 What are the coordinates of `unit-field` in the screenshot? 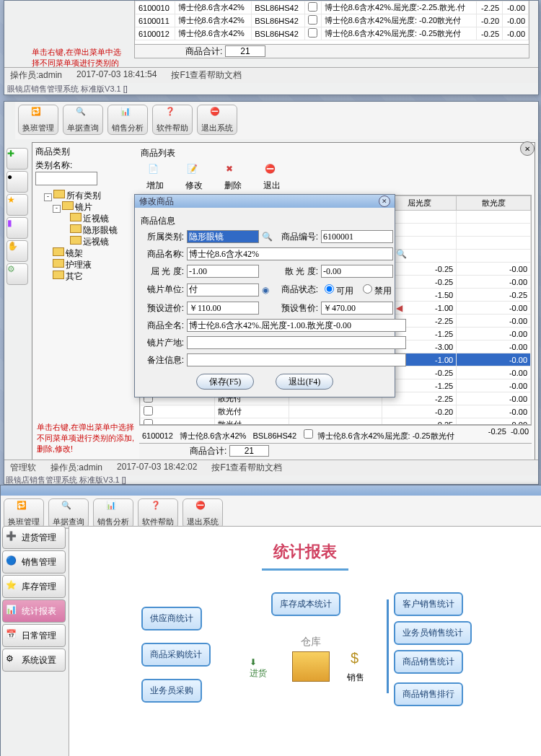 It's located at (223, 290).